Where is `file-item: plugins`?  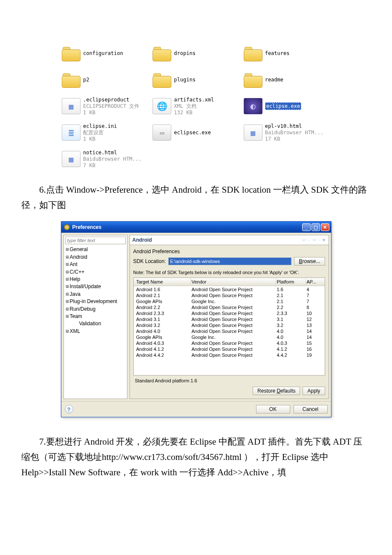
file-item: plugins is located at coordinates (196, 80).